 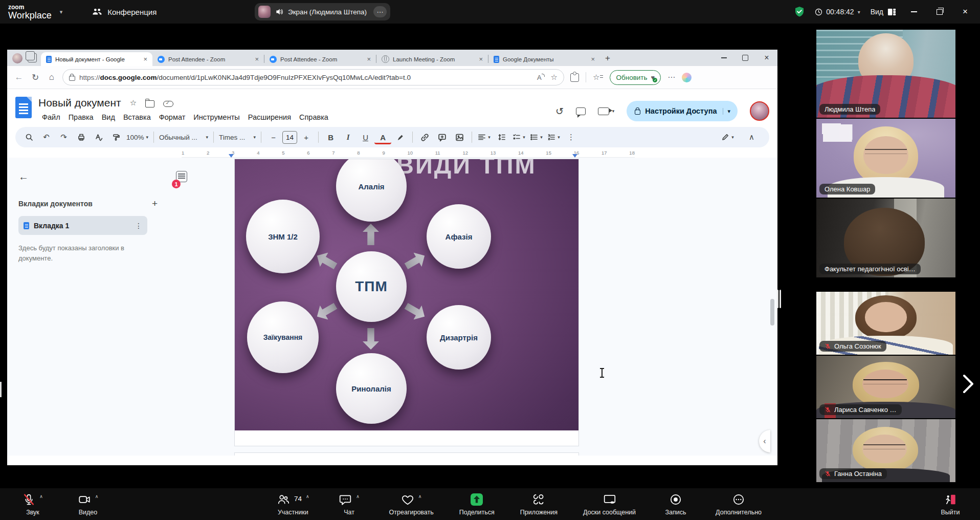 What do you see at coordinates (231, 156) in the screenshot?
I see `left-indent-marker` at bounding box center [231, 156].